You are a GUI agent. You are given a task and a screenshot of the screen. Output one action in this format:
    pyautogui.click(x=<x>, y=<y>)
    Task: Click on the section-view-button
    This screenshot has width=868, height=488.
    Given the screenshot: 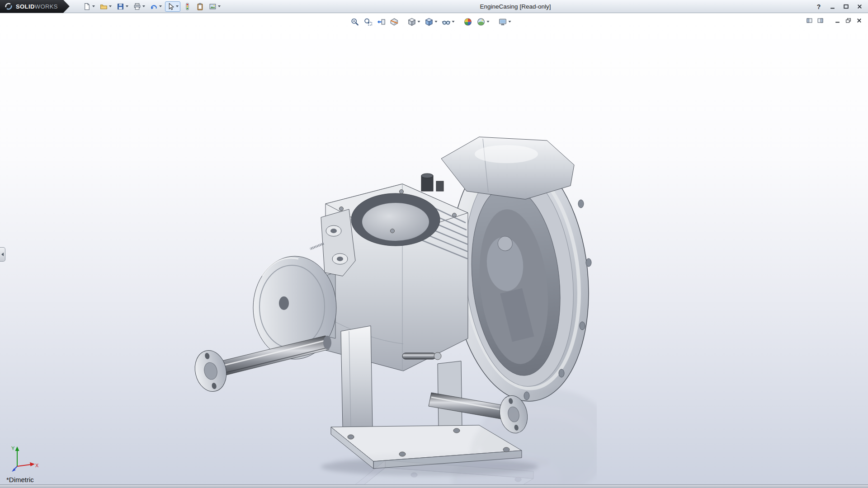 What is the action you would take?
    pyautogui.click(x=394, y=22)
    